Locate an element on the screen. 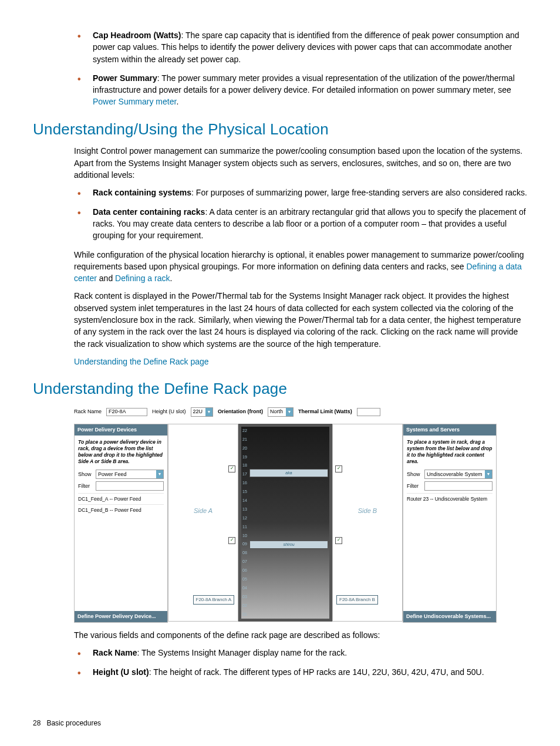 The image size is (560, 746). loc-bullets: Rack containing systems: For purposes of… is located at coordinates (301, 214).